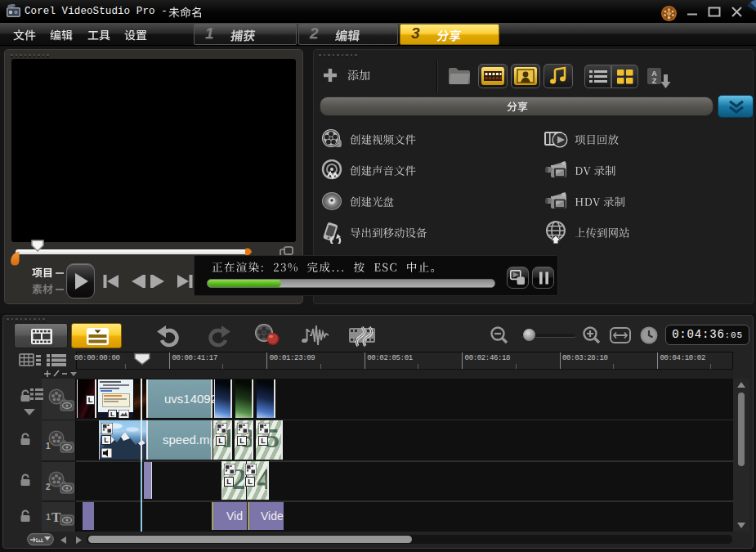 The image size is (756, 552). What do you see at coordinates (655, 81) in the screenshot?
I see `svg-text: Z` at bounding box center [655, 81].